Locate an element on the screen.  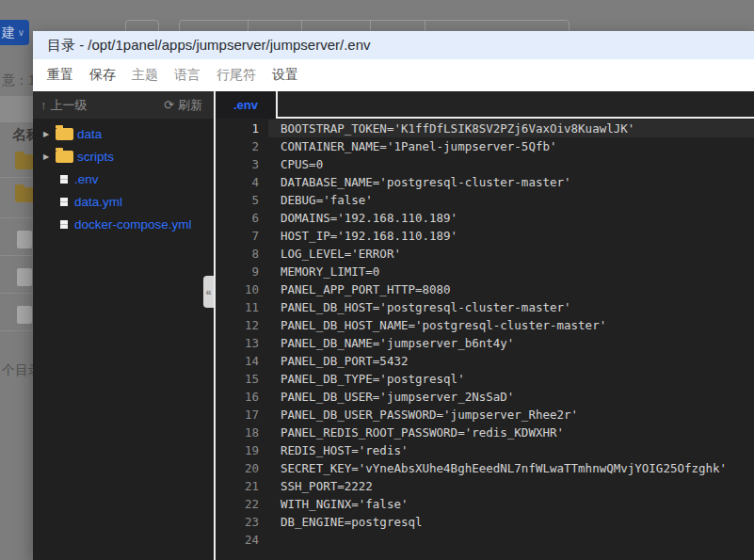
code-line-text: CONTAINER_NAME='1Panel-jumpserver-5Qfb' is located at coordinates (409, 147).